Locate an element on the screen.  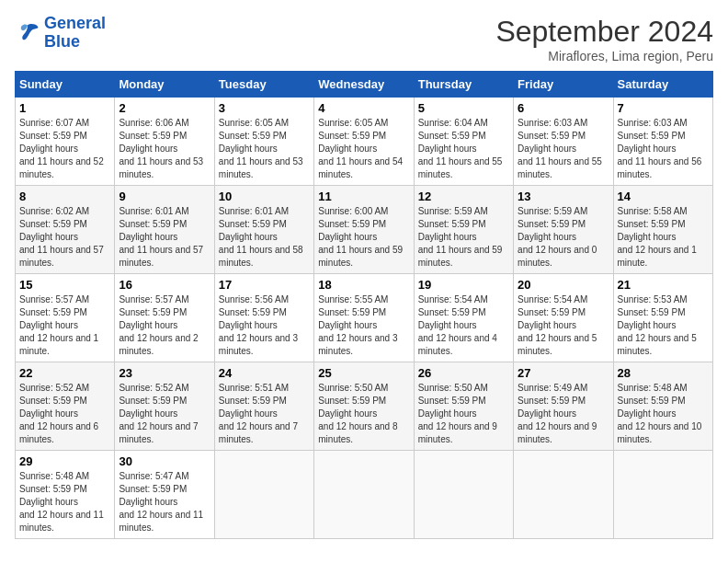
day-cell: 19 Sunrise: 5:54 AM Sunset: 5:59 PM Dayl… is located at coordinates (463, 318).